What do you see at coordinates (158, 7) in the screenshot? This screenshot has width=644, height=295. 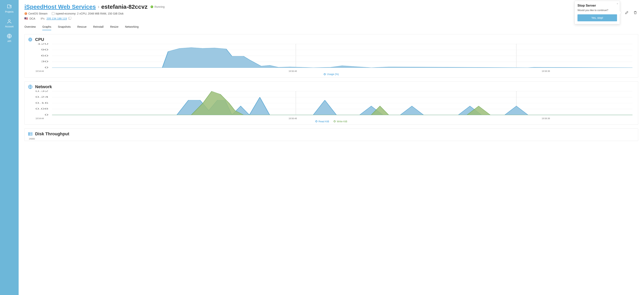 I see `status-badge: Running` at bounding box center [158, 7].